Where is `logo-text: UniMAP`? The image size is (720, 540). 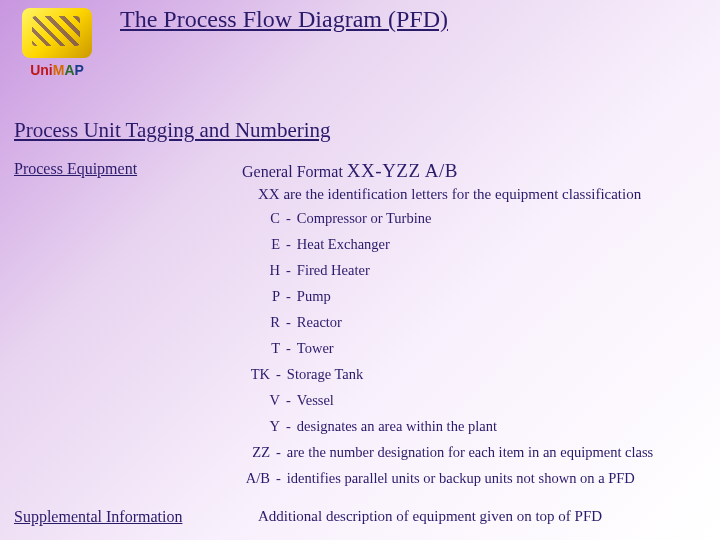 logo-text: UniMAP is located at coordinates (57, 70).